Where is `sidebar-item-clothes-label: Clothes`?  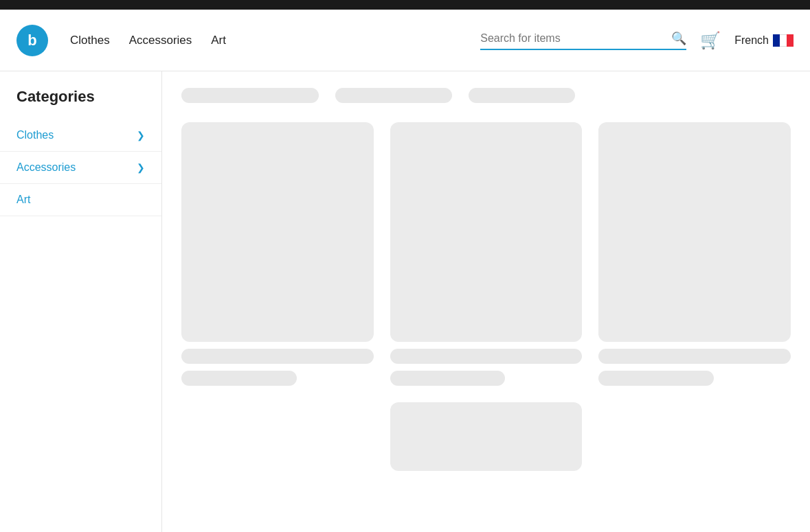
sidebar-item-clothes-label: Clothes is located at coordinates (35, 135).